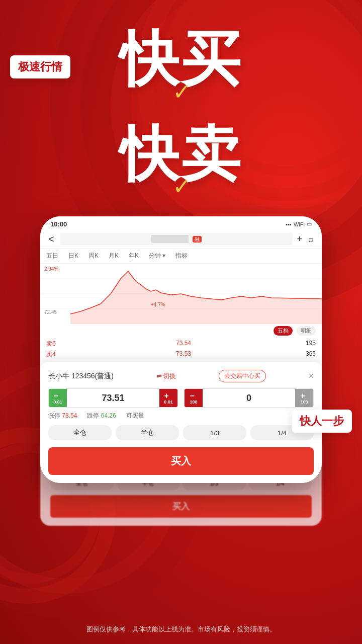 This screenshot has width=362, height=644. What do you see at coordinates (109, 416) in the screenshot?
I see `down-value: 64.26` at bounding box center [109, 416].